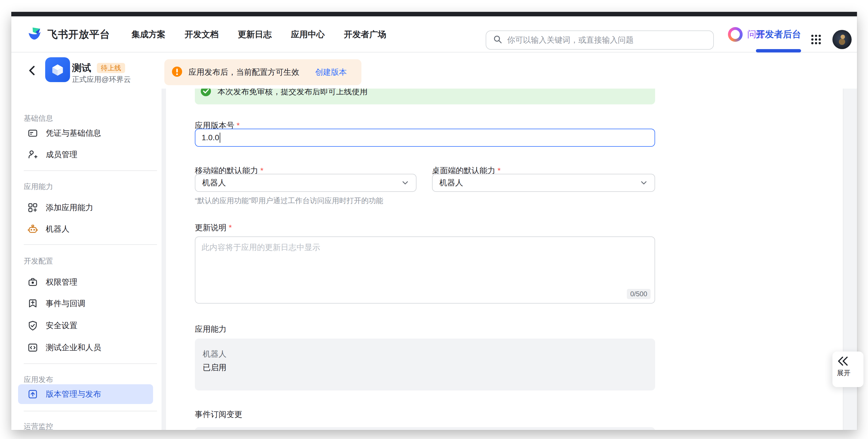 This screenshot has height=439, width=868. Describe the element at coordinates (90, 347) in the screenshot. I see `sidebar-item-test-company: 测试企业和人员` at that location.